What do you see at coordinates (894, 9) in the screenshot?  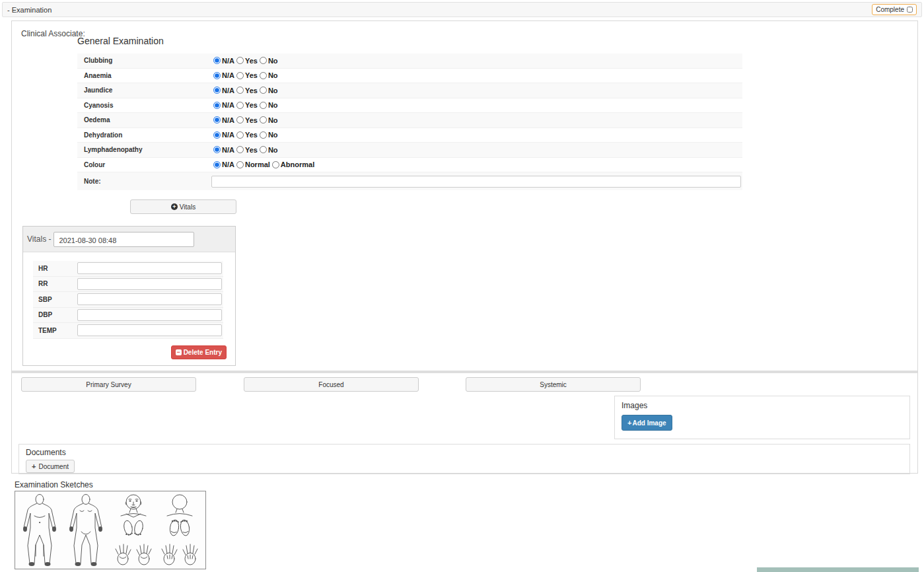 I see `complete-button: Complete` at bounding box center [894, 9].